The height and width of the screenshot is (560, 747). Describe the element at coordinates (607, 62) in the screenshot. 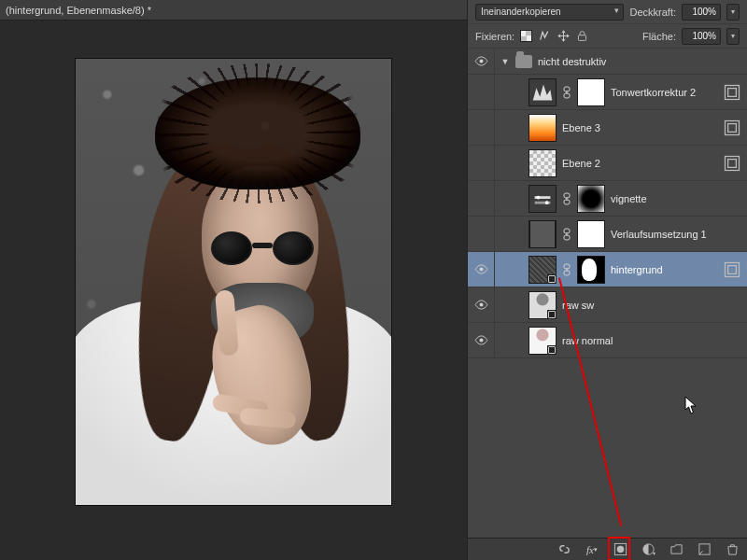

I see `layer-group-row: ▼ nicht destruktiv` at that location.